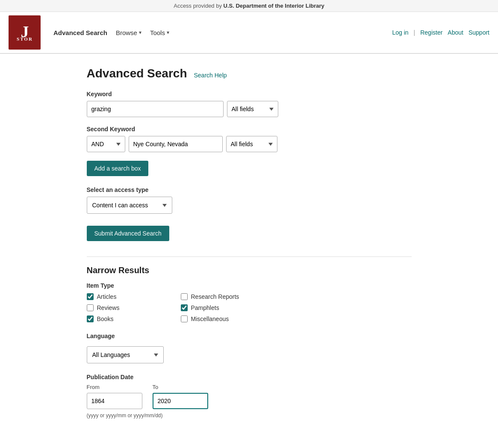  Describe the element at coordinates (249, 104) in the screenshot. I see `keyword-section: Keyword All fields Title Author Abstract…` at that location.